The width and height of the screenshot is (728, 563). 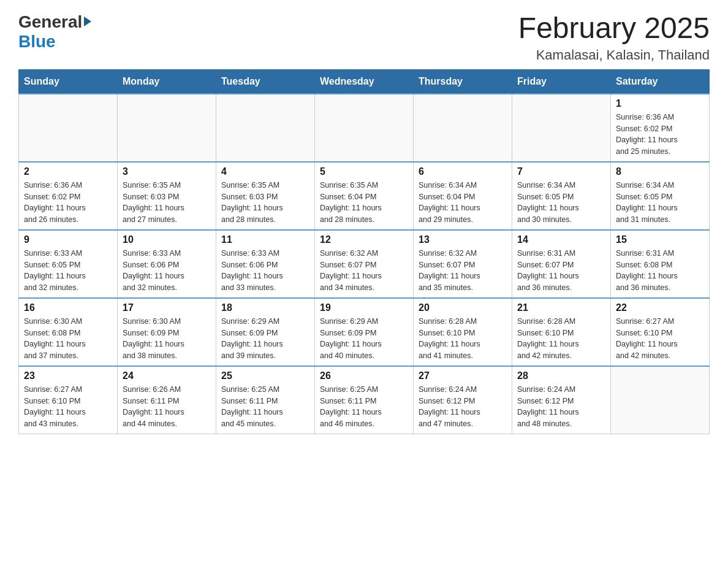 What do you see at coordinates (463, 332) in the screenshot?
I see `calendar-cell: 20Sunrise: 6:28 AM Sunset: 6:10 PM Dayli…` at bounding box center [463, 332].